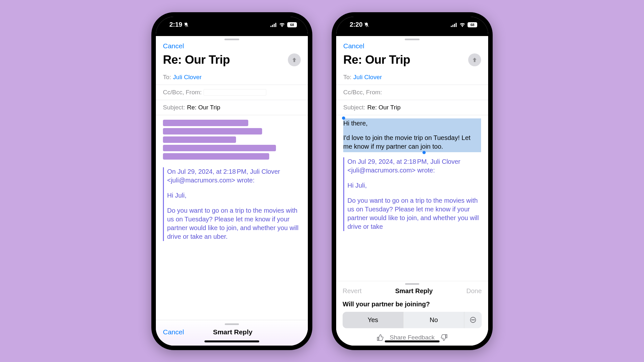  I want to click on ellipsis-icon, so click(473, 320).